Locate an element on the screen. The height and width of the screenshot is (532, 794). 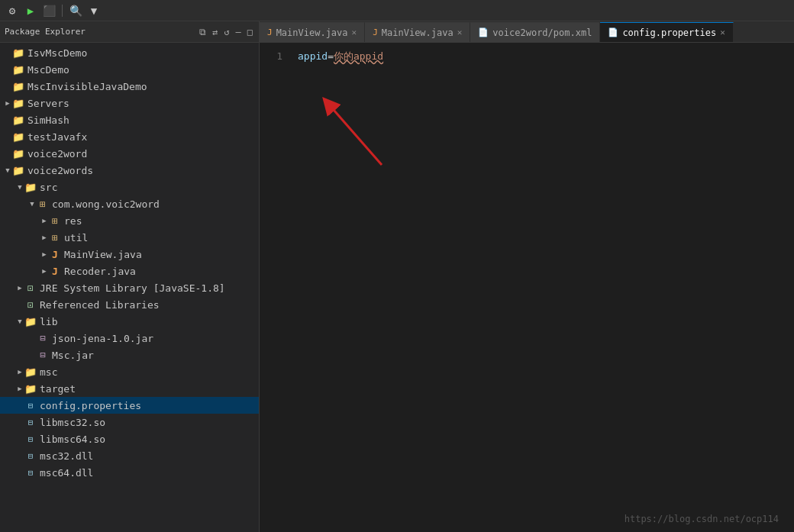
tree-item-voice2words: ▼ 📁 voice2words is located at coordinates (130, 170).